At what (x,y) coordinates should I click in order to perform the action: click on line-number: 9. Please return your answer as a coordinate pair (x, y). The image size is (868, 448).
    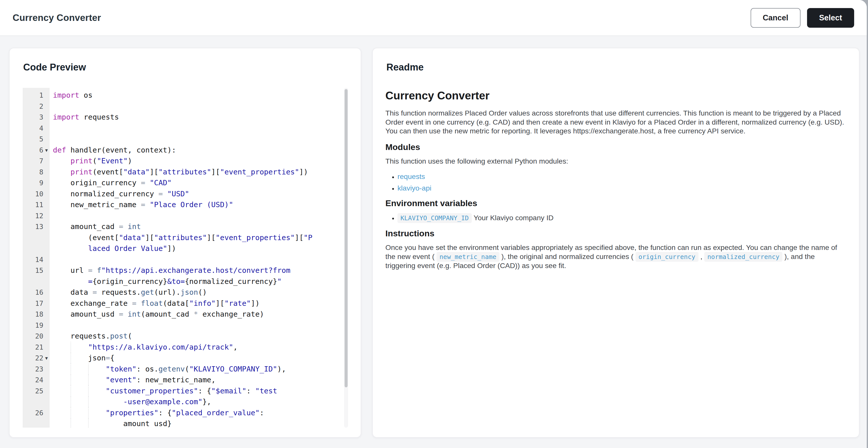
    Looking at the image, I should click on (33, 183).